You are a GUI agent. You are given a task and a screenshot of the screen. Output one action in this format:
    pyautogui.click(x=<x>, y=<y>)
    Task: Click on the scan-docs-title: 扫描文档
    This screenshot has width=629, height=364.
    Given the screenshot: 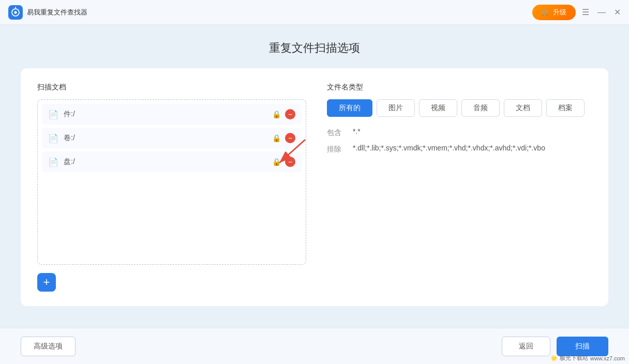 What is the action you would take?
    pyautogui.click(x=172, y=87)
    